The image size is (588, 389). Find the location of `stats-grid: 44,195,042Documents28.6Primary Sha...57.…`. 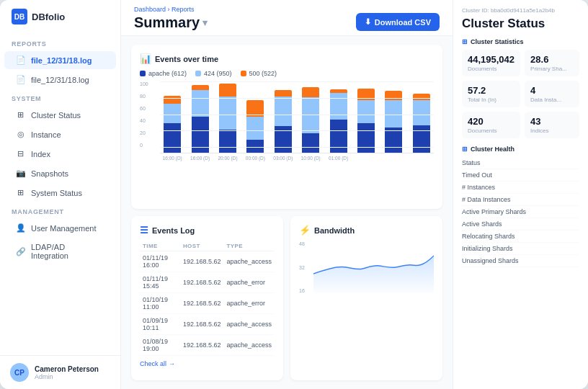

stats-grid: 44,195,042Documents28.6Primary Sha...57.… is located at coordinates (520, 94).